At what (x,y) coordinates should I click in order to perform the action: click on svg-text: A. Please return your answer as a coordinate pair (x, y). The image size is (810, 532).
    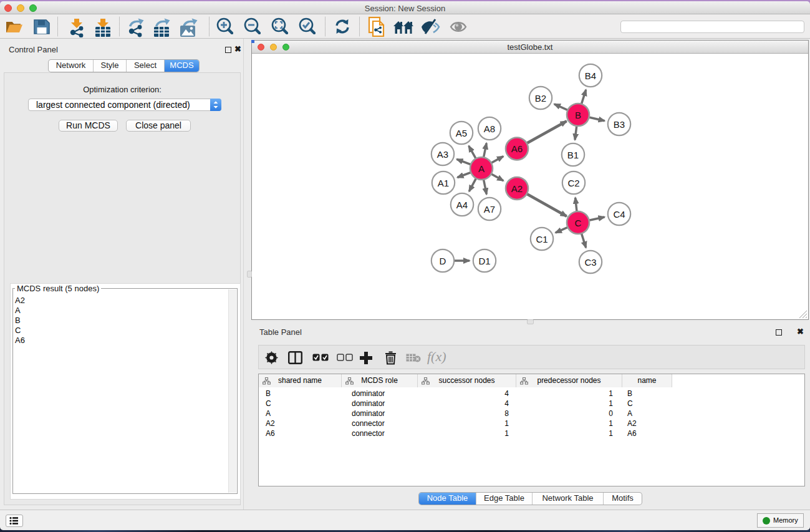
    Looking at the image, I should click on (481, 168).